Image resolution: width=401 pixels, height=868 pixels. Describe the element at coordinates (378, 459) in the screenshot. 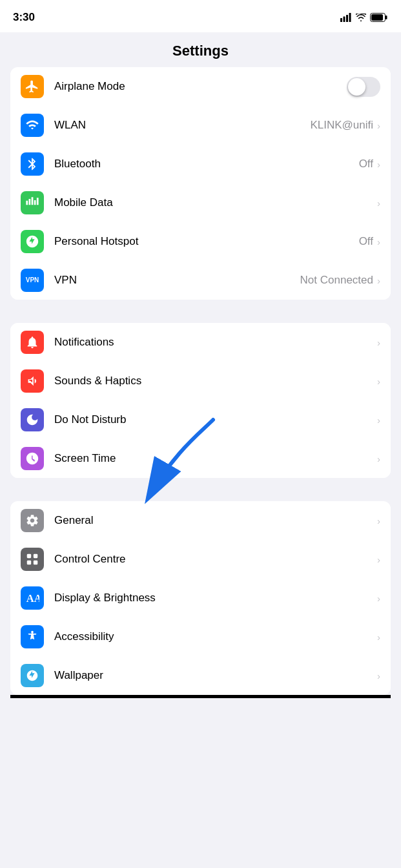

I see `screen-time-chevron: ›` at that location.